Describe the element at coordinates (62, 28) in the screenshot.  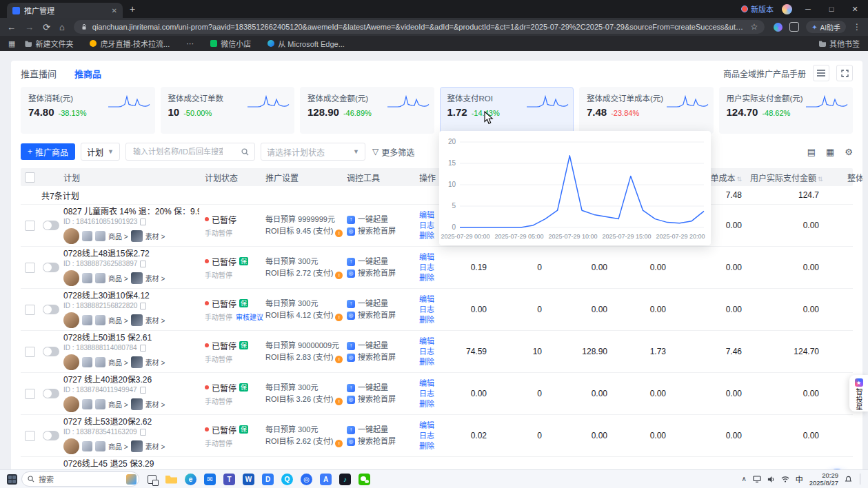
I see `home-icon: ⌂` at that location.